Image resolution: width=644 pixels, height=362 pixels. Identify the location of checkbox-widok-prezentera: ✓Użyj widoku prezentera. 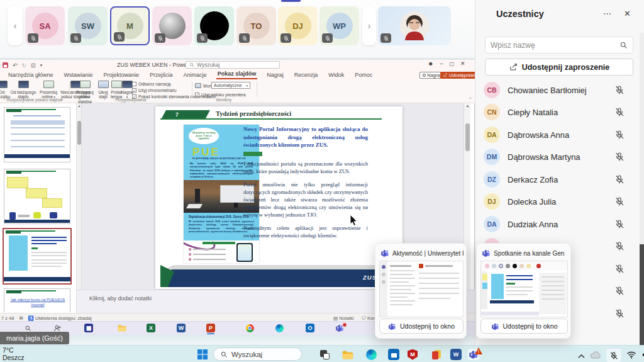
(220, 94).